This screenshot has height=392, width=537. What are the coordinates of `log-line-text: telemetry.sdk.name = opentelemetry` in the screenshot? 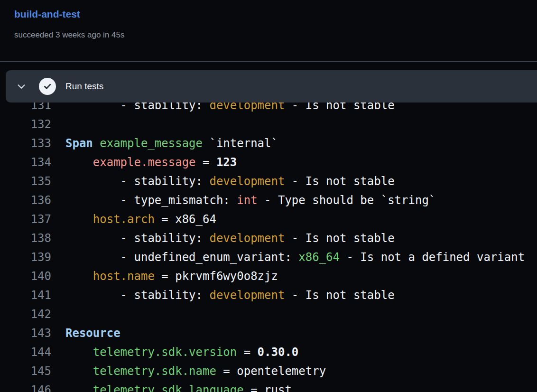 It's located at (195, 371).